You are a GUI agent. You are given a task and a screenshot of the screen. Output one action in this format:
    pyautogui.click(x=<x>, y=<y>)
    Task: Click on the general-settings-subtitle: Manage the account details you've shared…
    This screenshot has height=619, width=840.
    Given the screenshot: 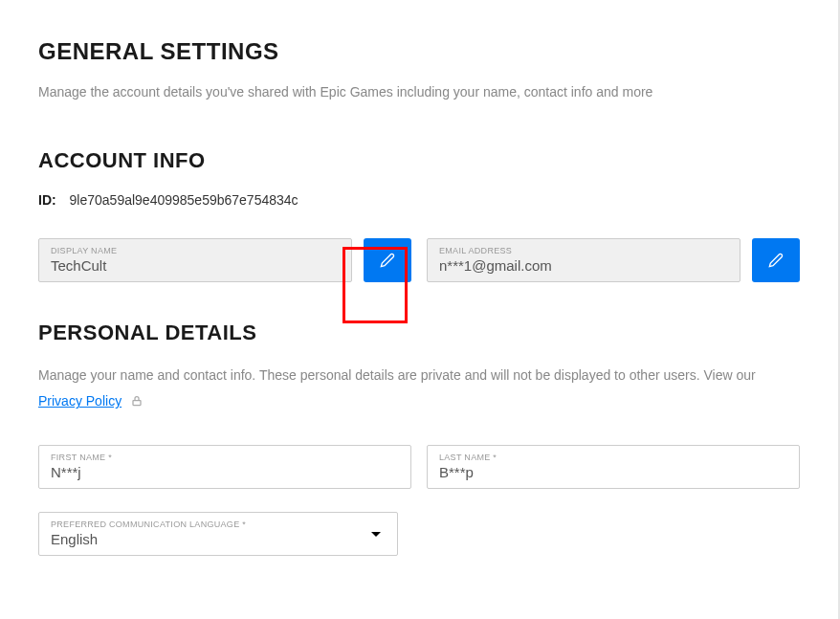 What is the action you would take?
    pyautogui.click(x=419, y=92)
    